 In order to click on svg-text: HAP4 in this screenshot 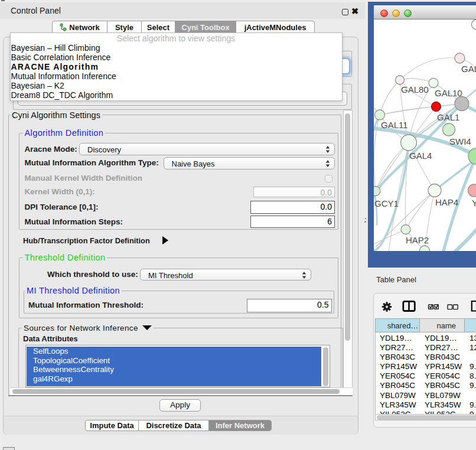, I will do `click(446, 202)`.